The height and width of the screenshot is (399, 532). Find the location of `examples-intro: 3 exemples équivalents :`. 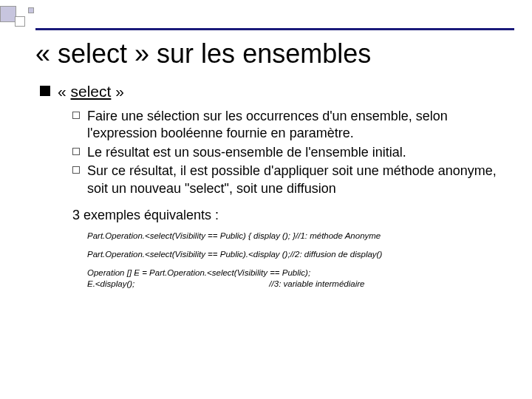

examples-intro: 3 exemples équivalents : is located at coordinates (287, 216).